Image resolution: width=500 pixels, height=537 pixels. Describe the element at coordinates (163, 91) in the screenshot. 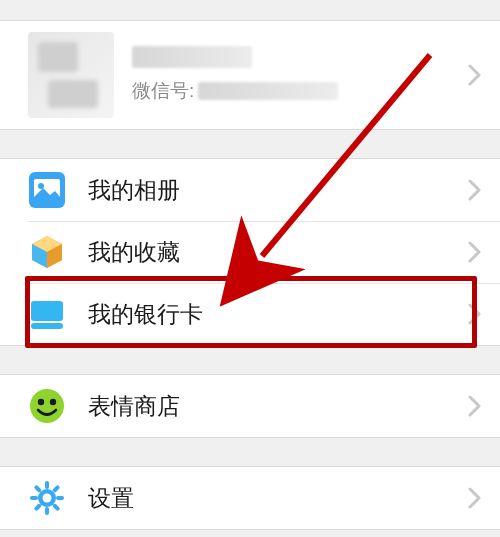

I see `wechat-id-label: 微信号:` at that location.